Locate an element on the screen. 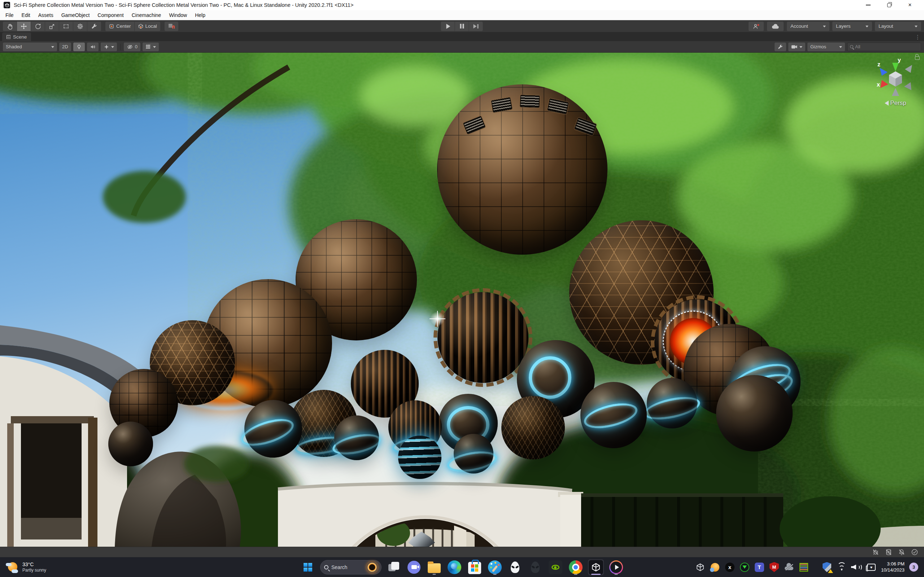 This screenshot has height=577, width=924. menu-assets: Assets is located at coordinates (46, 15).